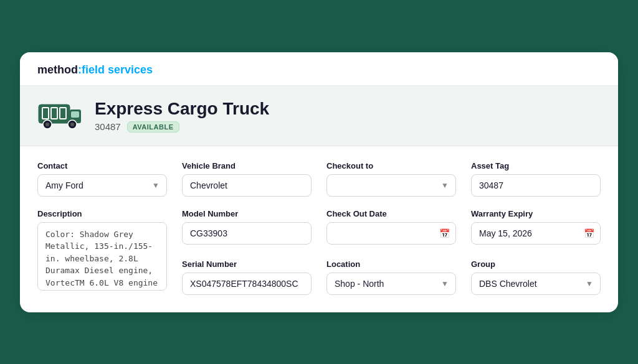 The image size is (638, 364). Describe the element at coordinates (102, 256) in the screenshot. I see `description-textarea: Color: Shadow Grey Metallic, 135-in./155…` at that location.